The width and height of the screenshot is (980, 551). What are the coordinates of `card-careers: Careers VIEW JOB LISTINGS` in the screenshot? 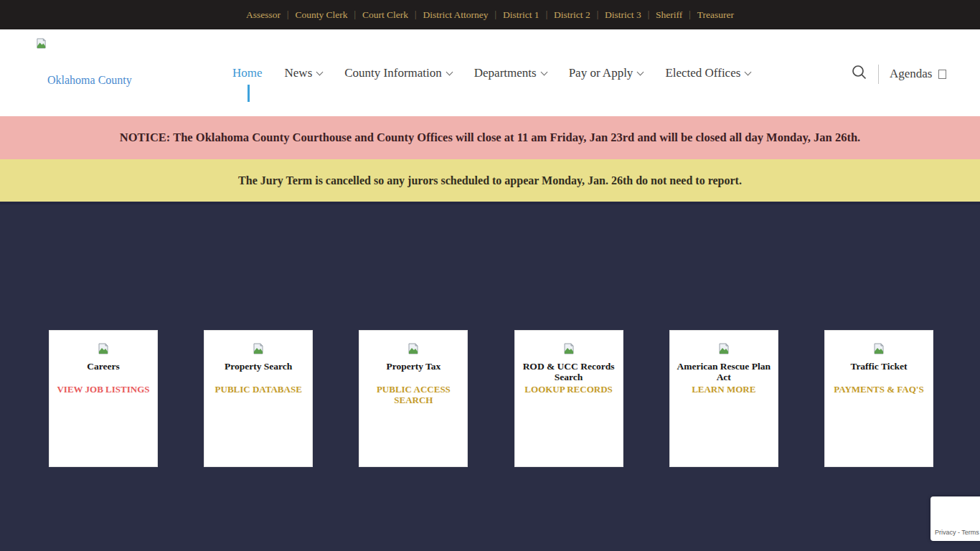 It's located at (103, 399).